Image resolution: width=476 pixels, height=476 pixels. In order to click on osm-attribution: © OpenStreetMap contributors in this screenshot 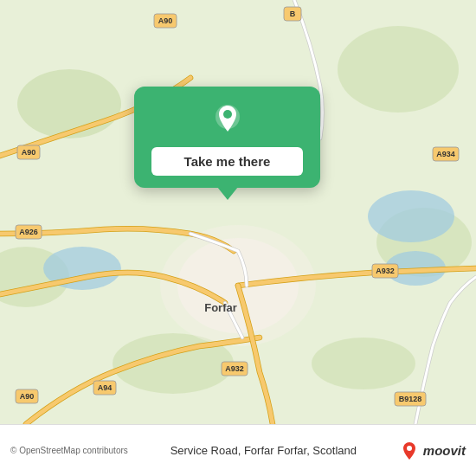, I will do `click(69, 450)`.